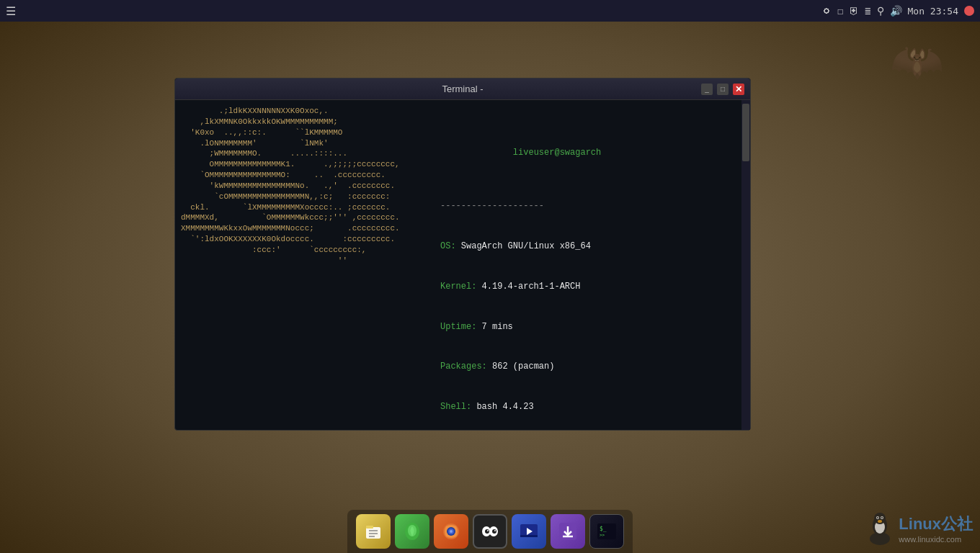  I want to click on minimize-button: _, so click(707, 89).